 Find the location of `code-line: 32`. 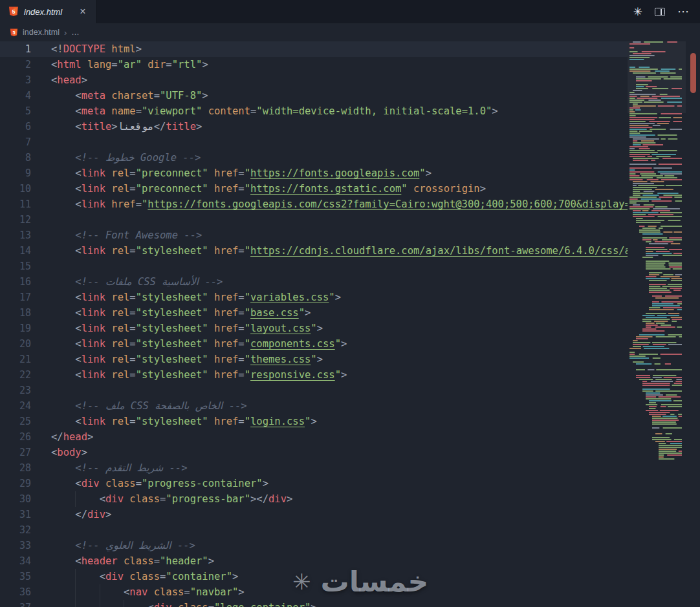

code-line: 32 is located at coordinates (350, 530).